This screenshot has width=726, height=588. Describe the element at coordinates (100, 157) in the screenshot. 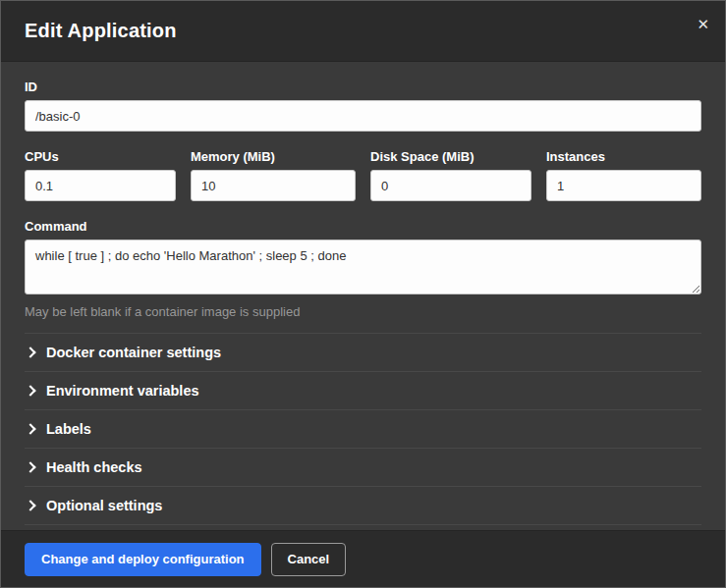

I see `cpus-label: CPUs` at that location.